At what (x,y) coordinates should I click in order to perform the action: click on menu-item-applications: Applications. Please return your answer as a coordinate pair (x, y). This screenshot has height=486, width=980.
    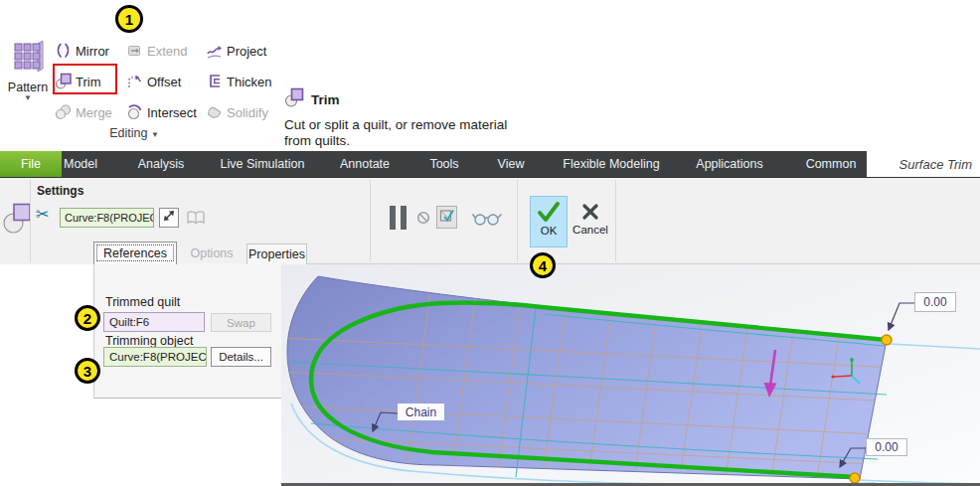
    Looking at the image, I should click on (730, 164).